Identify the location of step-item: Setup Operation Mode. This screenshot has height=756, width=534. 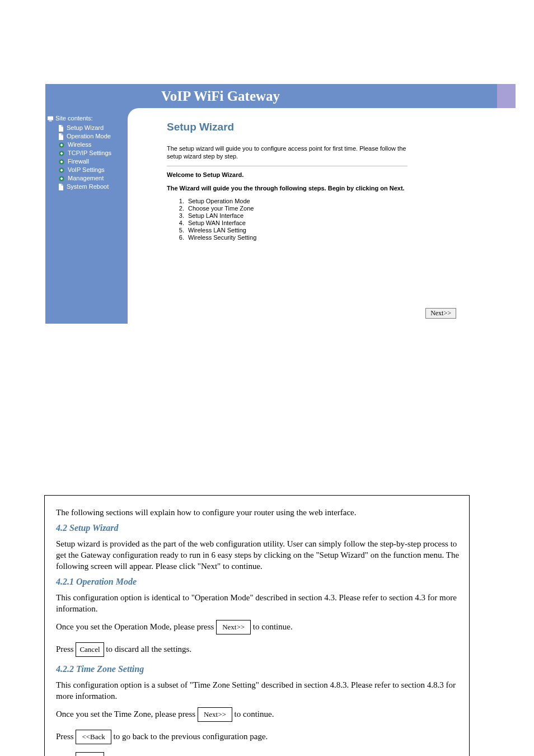
(308, 202).